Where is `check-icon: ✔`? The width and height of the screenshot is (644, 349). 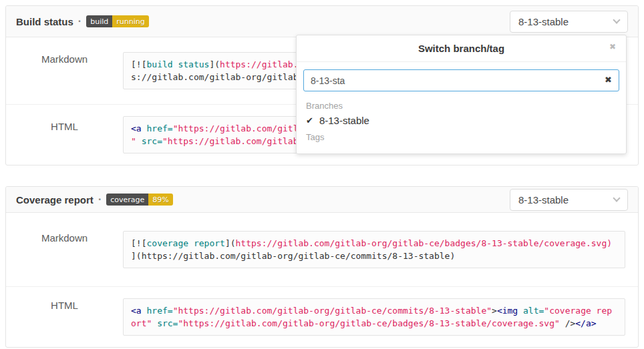 check-icon: ✔ is located at coordinates (310, 120).